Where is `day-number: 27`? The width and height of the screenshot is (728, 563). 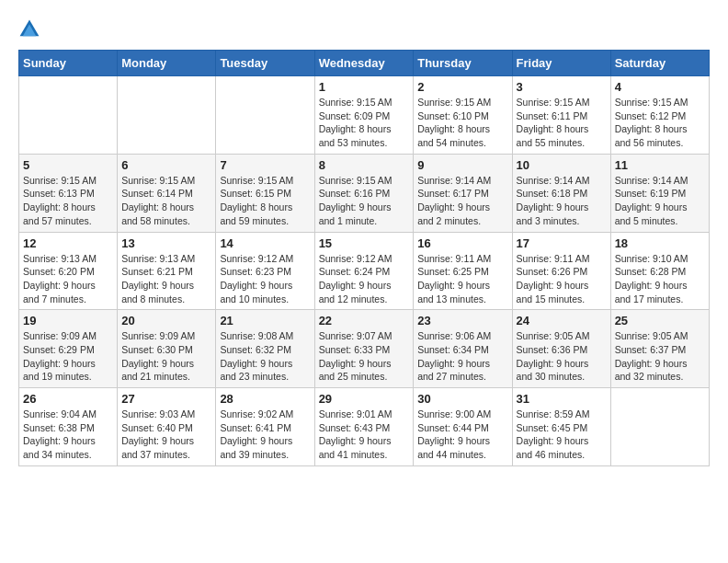 day-number: 27 is located at coordinates (166, 399).